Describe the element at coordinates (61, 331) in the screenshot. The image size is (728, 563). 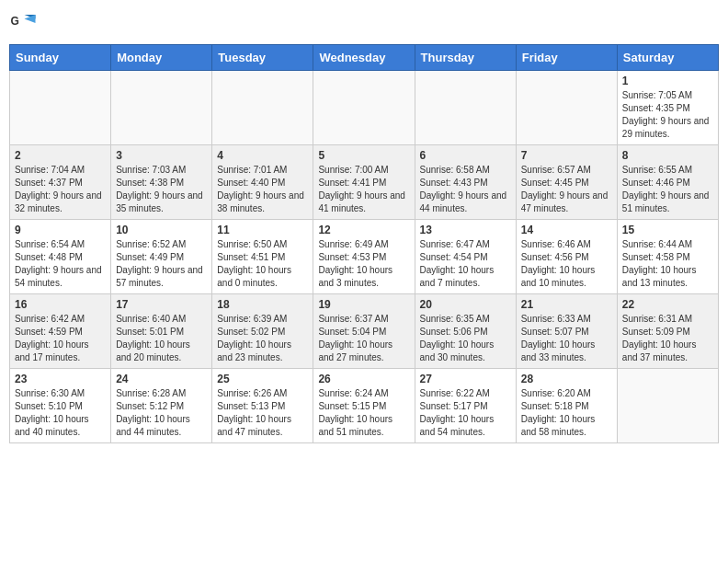
I see `calendar-cell: 16Sunrise: 6:42 AM Sunset: 4:59 PM Dayli…` at that location.